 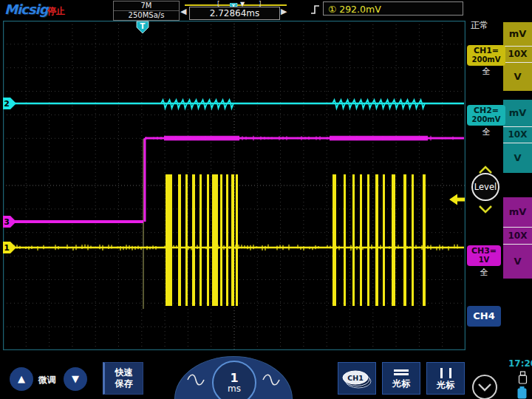 I want to click on trigger-position-value: 2.72864ms, so click(x=235, y=13).